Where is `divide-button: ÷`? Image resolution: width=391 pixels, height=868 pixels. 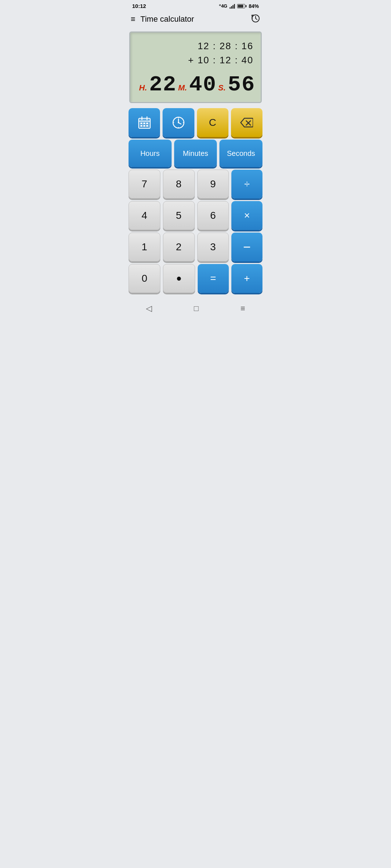 divide-button: ÷ is located at coordinates (247, 184).